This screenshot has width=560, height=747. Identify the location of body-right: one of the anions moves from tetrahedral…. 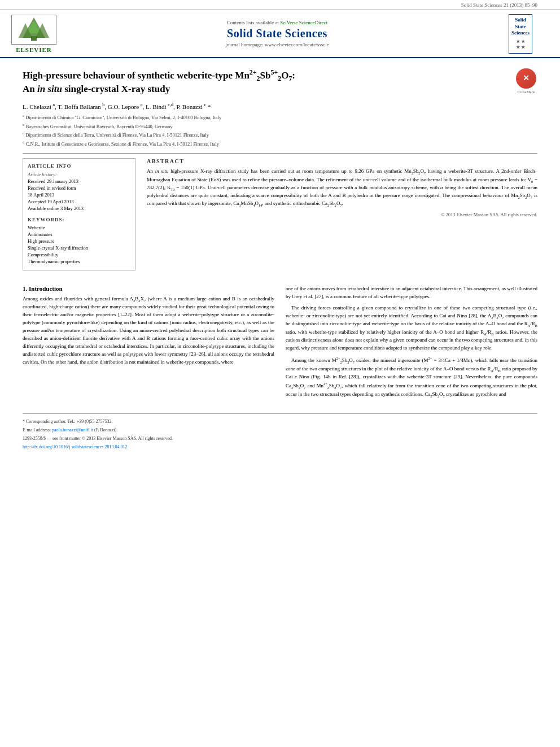
(412, 343).